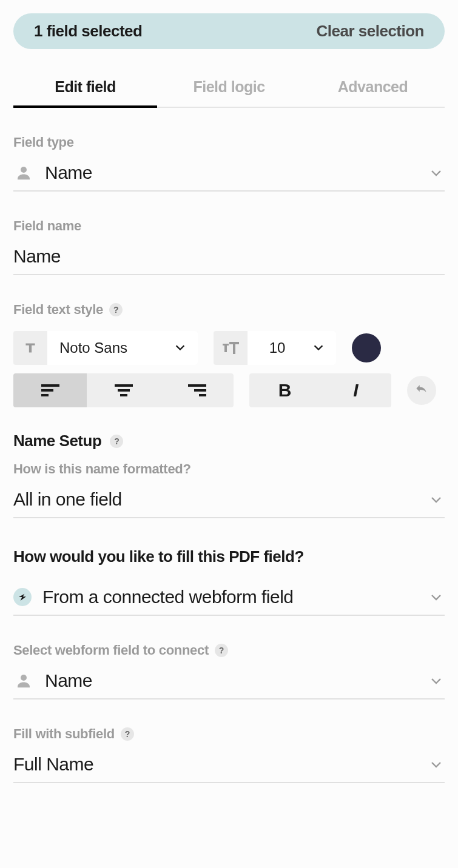 Image resolution: width=458 pixels, height=868 pixels. What do you see at coordinates (231, 597) in the screenshot?
I see `fill-source-value: From a connected webform field` at bounding box center [231, 597].